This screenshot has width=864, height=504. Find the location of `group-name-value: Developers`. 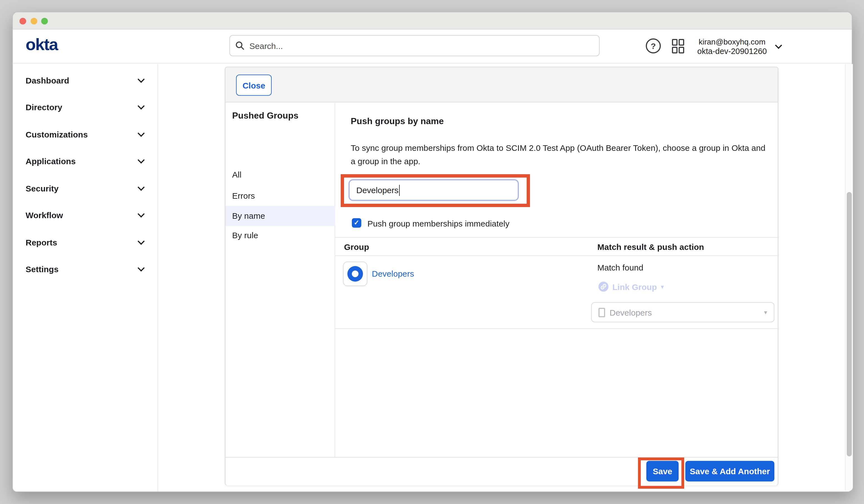

group-name-value: Developers is located at coordinates (377, 190).